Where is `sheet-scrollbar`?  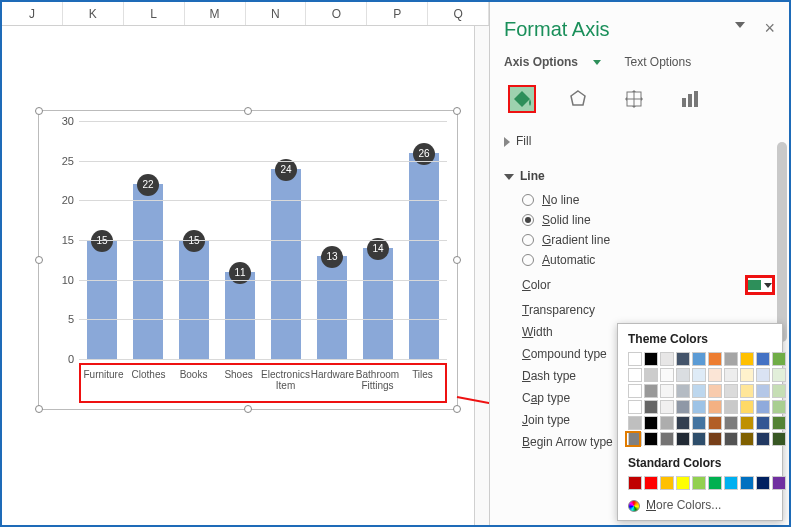 sheet-scrollbar is located at coordinates (482, 276).